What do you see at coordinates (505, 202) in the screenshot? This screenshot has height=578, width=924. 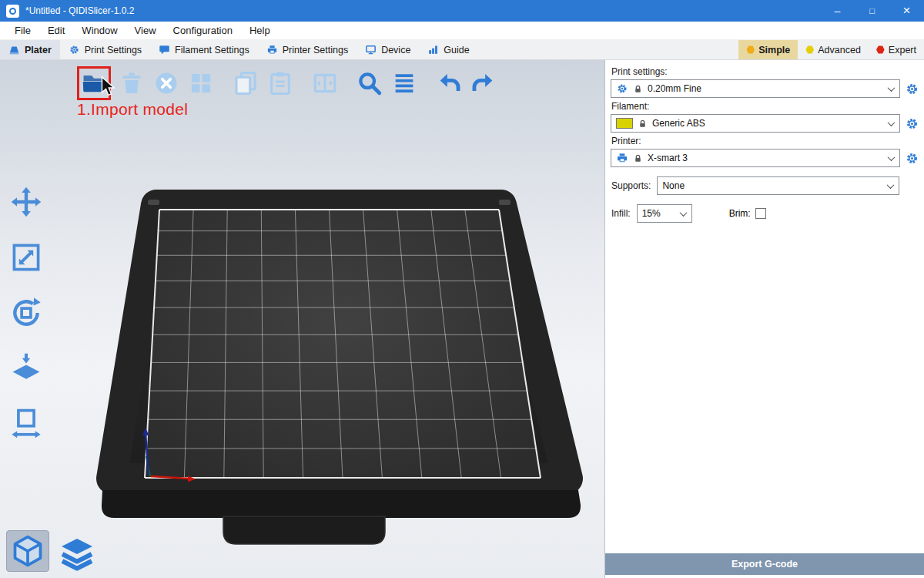 I see `bed-clip-right` at bounding box center [505, 202].